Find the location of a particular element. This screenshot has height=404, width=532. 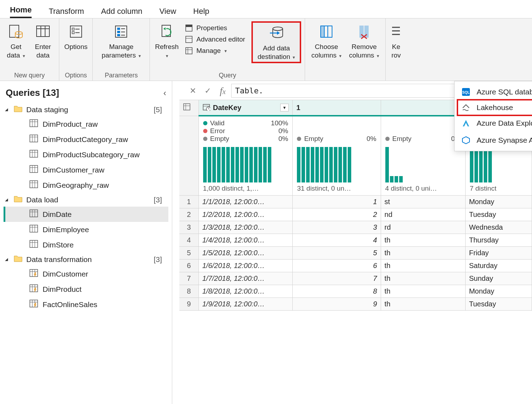

commit-formula-button: ✓ is located at coordinates (208, 91).